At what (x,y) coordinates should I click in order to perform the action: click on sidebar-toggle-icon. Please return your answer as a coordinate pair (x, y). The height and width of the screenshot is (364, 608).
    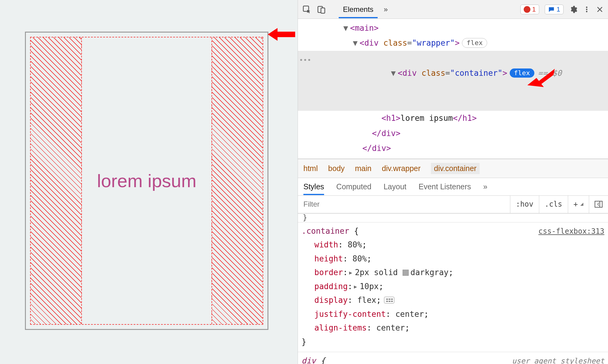
    Looking at the image, I should click on (598, 205).